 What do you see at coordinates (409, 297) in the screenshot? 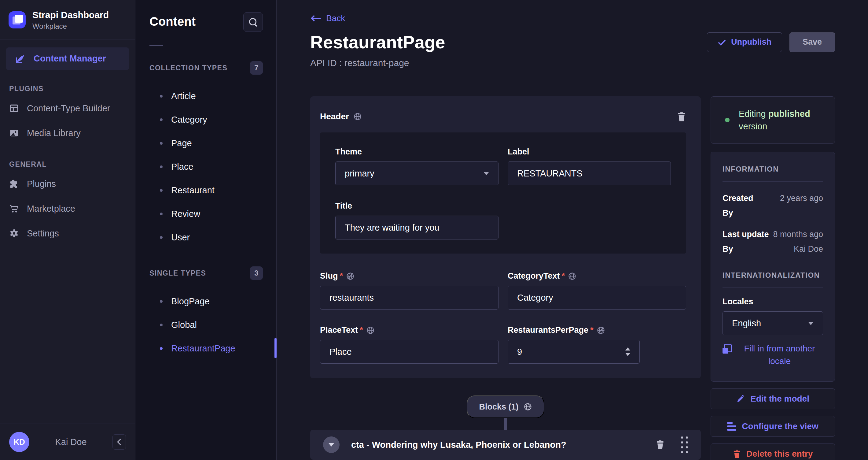
I see `slug-input: restaurants` at bounding box center [409, 297].